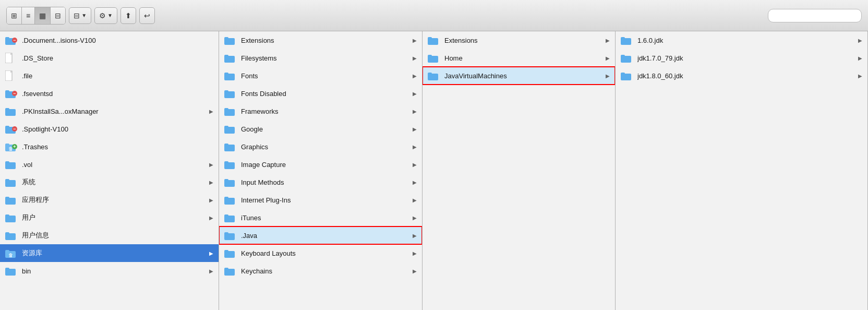 Image resolution: width=868 pixels, height=310 pixels. Describe the element at coordinates (326, 94) in the screenshot. I see `item-label: Fonts Disabled` at that location.